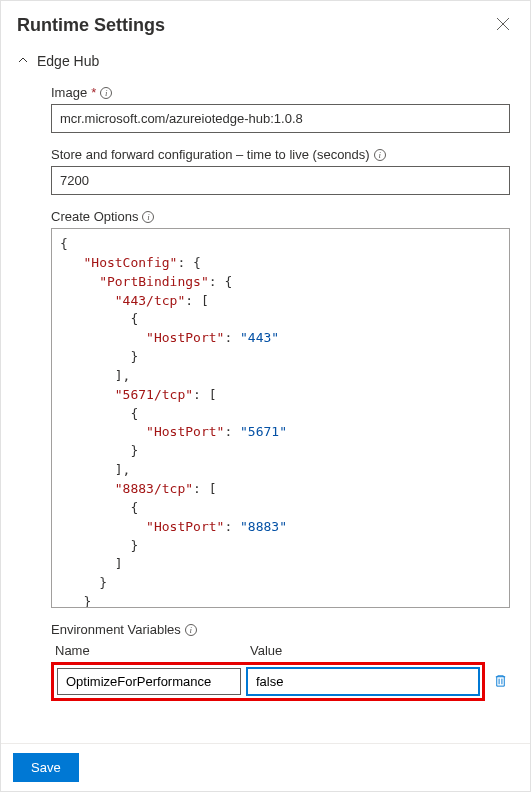 The height and width of the screenshot is (792, 531). Describe the element at coordinates (280, 216) in the screenshot. I see `create-options-label: Create Options i` at that location.